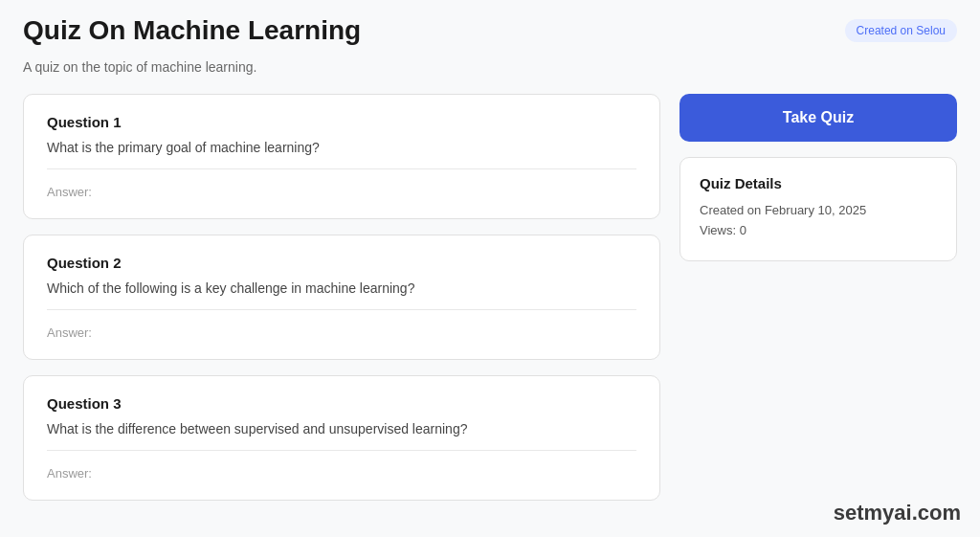 This screenshot has height=537, width=980. Describe the element at coordinates (902, 31) in the screenshot. I see `created-badge: Created on Selou` at that location.